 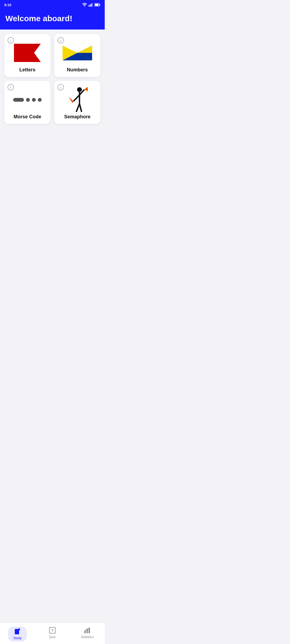 I want to click on semaphore-info-button: i, so click(x=61, y=87).